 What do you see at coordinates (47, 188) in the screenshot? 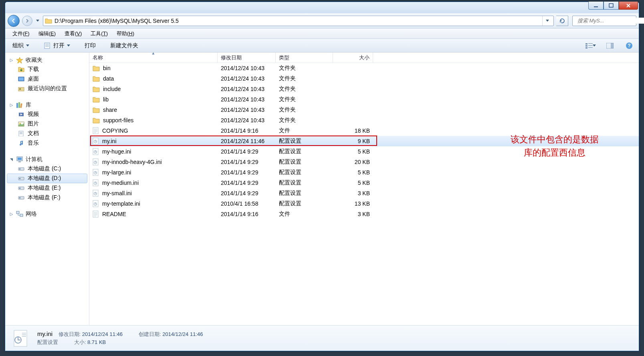
I see `nav-item: 本地磁盘 (E:)` at bounding box center [47, 188].